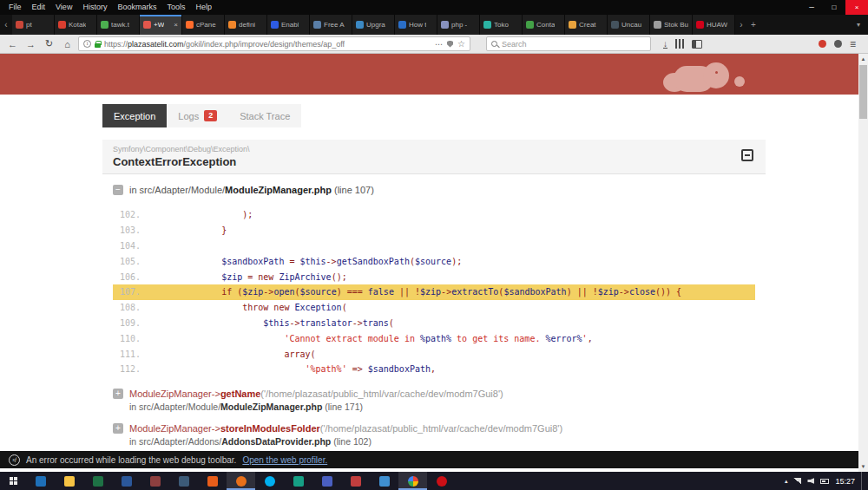 The width and height of the screenshot is (868, 490). I want to click on reload-button: ↻, so click(49, 43).